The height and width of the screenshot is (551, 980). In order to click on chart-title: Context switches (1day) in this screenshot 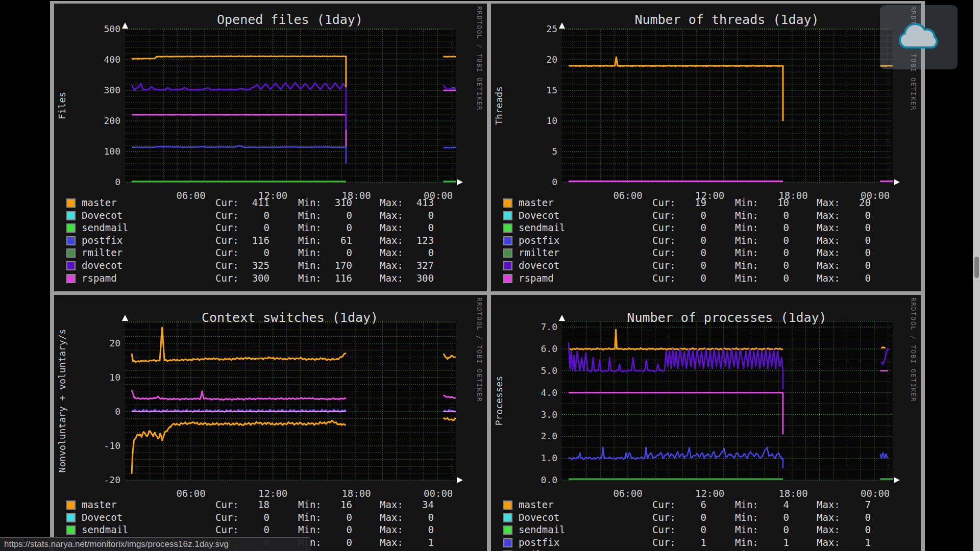, I will do `click(290, 317)`.